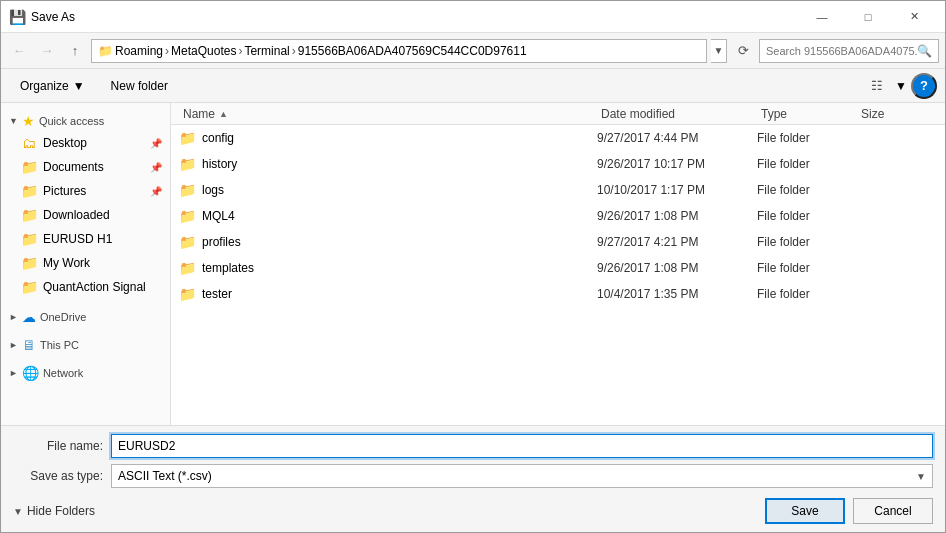 The height and width of the screenshot is (533, 946). I want to click on thispc-item: ► 🖥 This PC, so click(86, 343).